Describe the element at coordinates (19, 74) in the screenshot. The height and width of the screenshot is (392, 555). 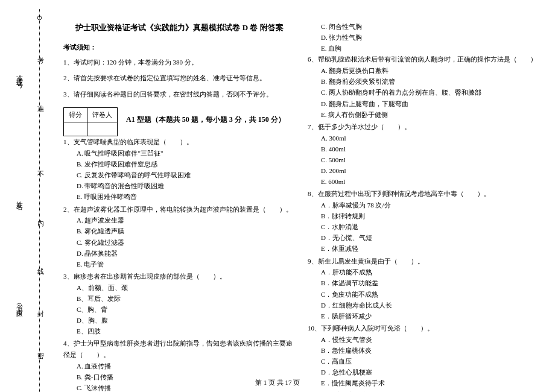
I see `gutter-field-label: 准考证号` at that location.